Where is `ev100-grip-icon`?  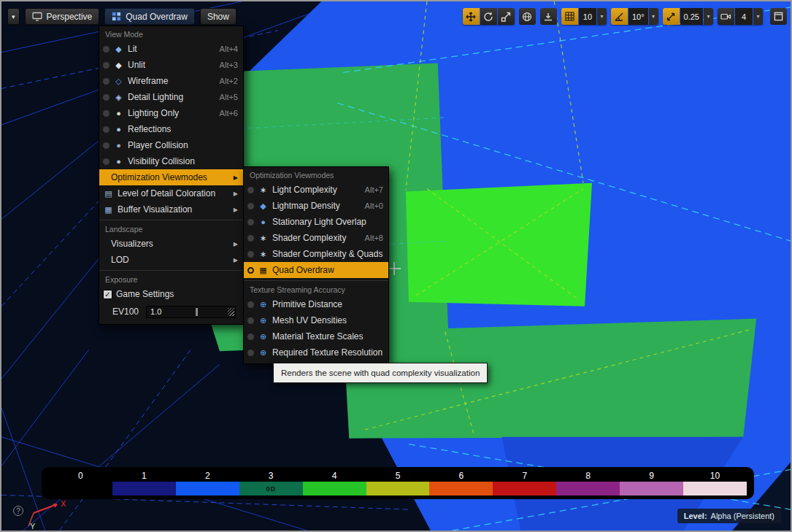 ev100-grip-icon is located at coordinates (231, 312).